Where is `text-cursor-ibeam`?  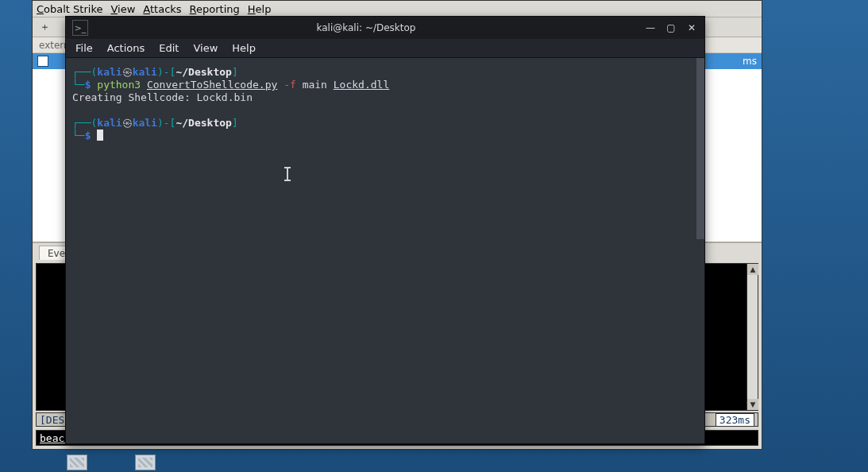
text-cursor-ibeam is located at coordinates (287, 174).